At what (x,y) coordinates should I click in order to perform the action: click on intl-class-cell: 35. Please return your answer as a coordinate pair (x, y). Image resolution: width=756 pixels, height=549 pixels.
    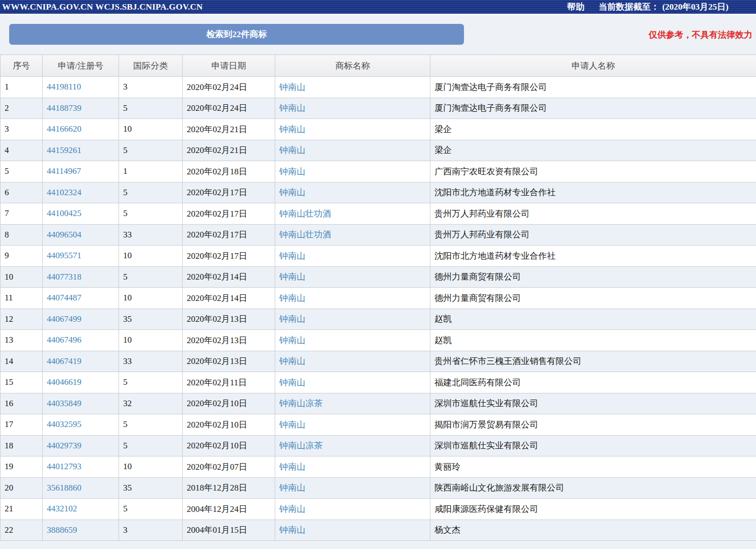
    Looking at the image, I should click on (151, 488).